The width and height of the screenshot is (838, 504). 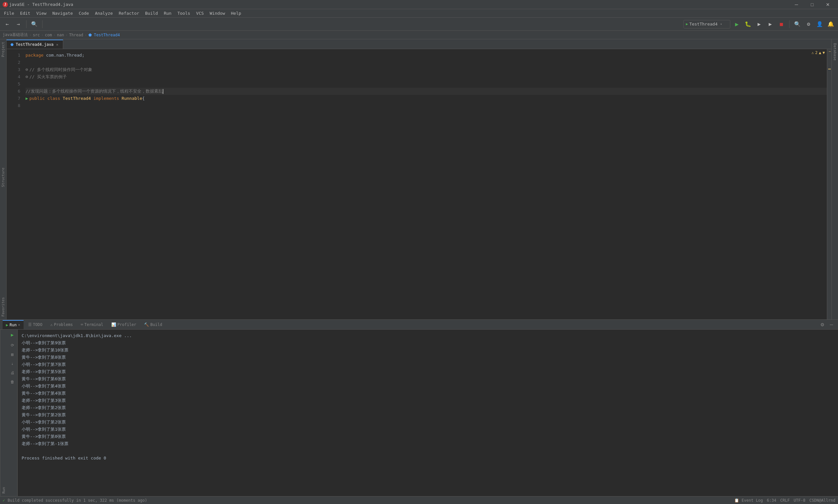 I want to click on console-output-line-7: 小明-->拿到了第4张票, so click(x=428, y=386).